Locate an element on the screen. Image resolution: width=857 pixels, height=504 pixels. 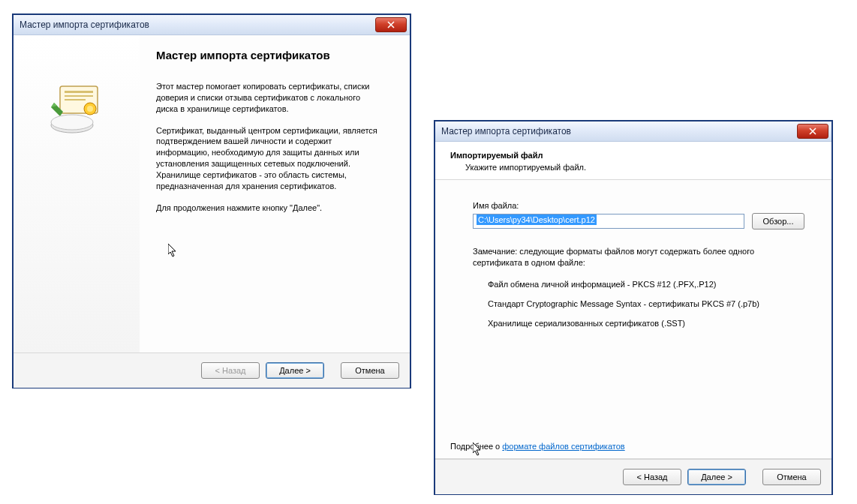
wizard-para-3: Для продолжения нажмите кнопку "Далее". is located at coordinates (269, 208).